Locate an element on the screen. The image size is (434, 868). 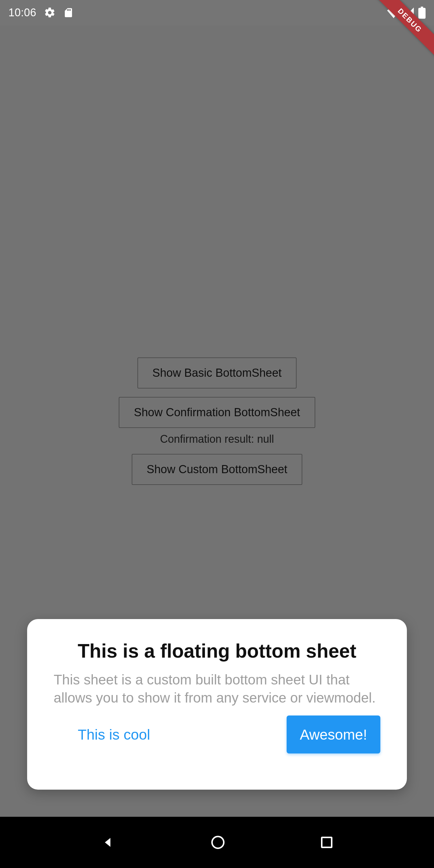
sheet-body: This sheet is a custom built bottom shee… is located at coordinates (217, 689).